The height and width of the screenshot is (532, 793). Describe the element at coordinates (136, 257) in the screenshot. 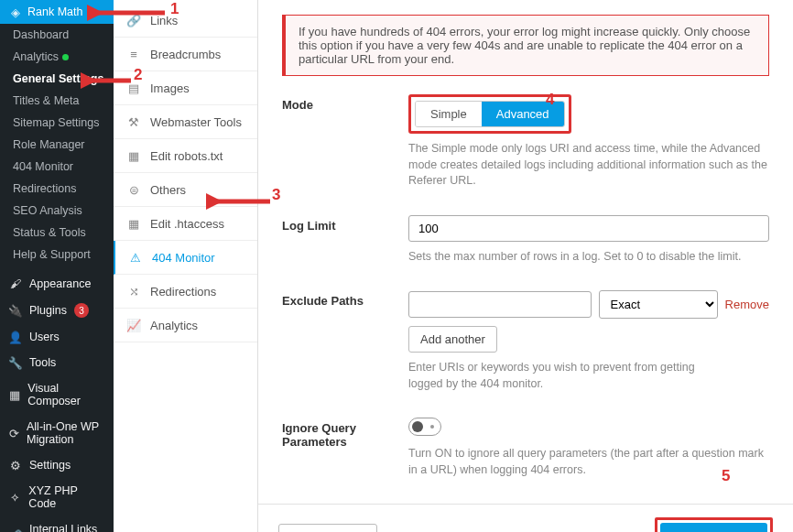

I see `warning-icon: ⚠` at that location.